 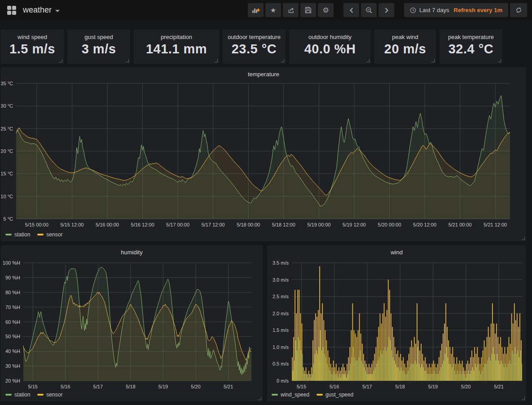 I want to click on legend-item-wind_speed: wind_speed, so click(x=290, y=395).